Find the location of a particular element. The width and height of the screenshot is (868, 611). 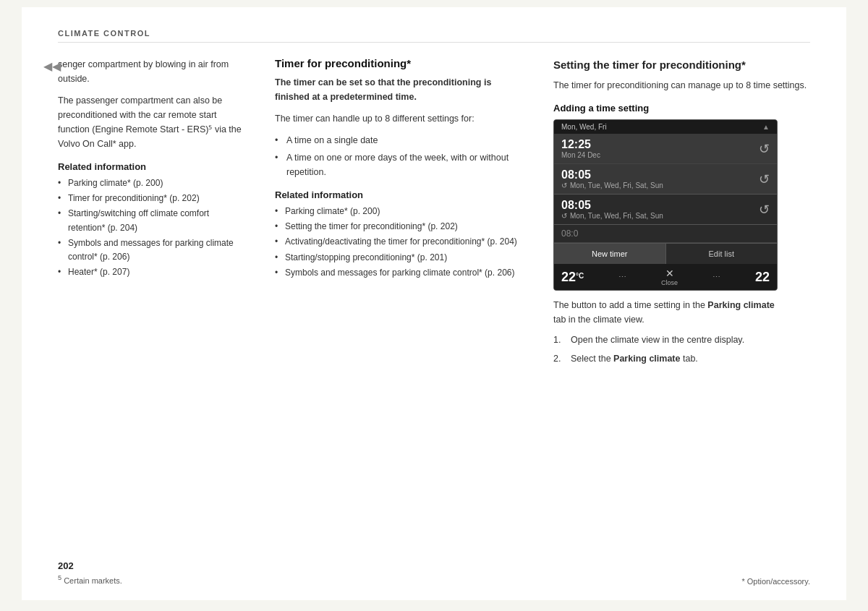

list-item: Setting the timer for preconditioning* (… is located at coordinates (399, 227).